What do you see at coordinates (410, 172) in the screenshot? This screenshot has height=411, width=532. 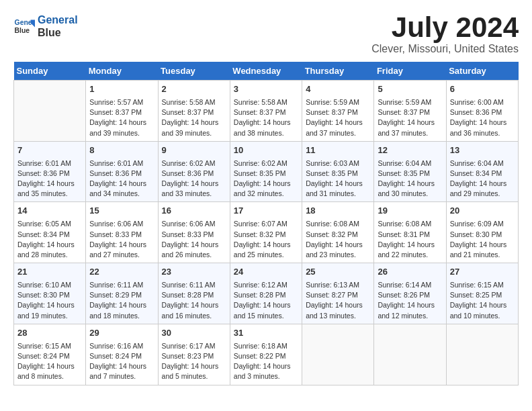 I see `calendar-cell: 12 Sunrise: 6:04 AM Sunset: 8:35 PM Dayl…` at bounding box center [410, 172].